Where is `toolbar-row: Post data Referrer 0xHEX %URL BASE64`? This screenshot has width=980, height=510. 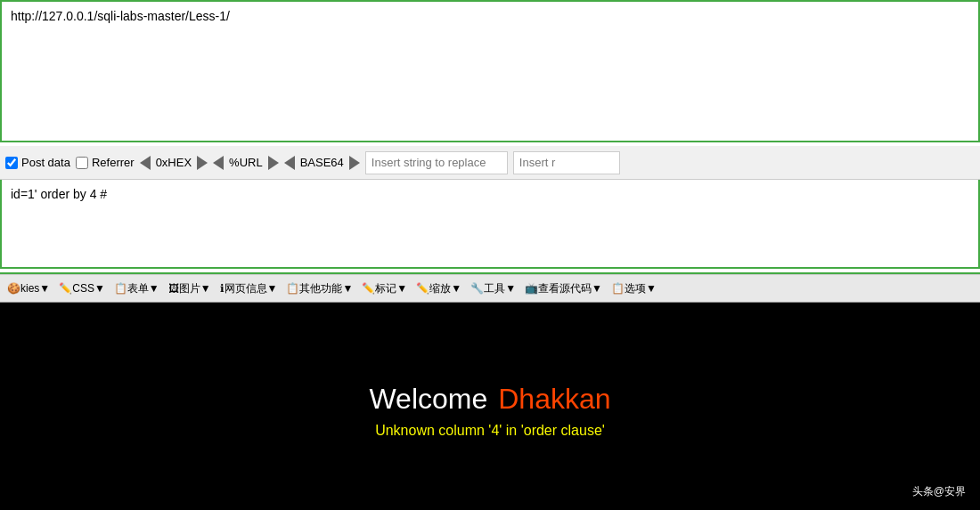 toolbar-row: Post data Referrer 0xHEX %URL BASE64 is located at coordinates (490, 163).